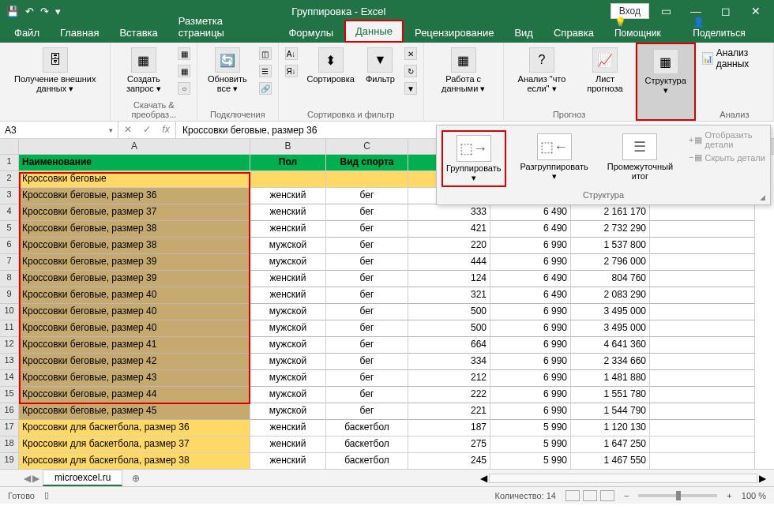  Describe the element at coordinates (374, 32) in the screenshot. I see `tab-data: Данные` at that location.